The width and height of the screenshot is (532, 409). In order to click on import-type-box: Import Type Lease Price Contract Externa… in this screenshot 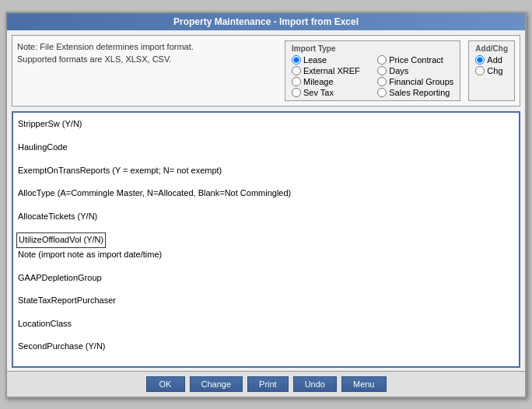, I will do `click(373, 71)`.